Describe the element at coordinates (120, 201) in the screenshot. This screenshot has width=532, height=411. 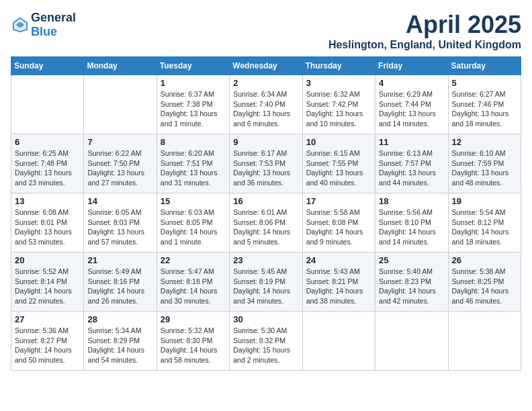
I see `day-number: 14` at that location.